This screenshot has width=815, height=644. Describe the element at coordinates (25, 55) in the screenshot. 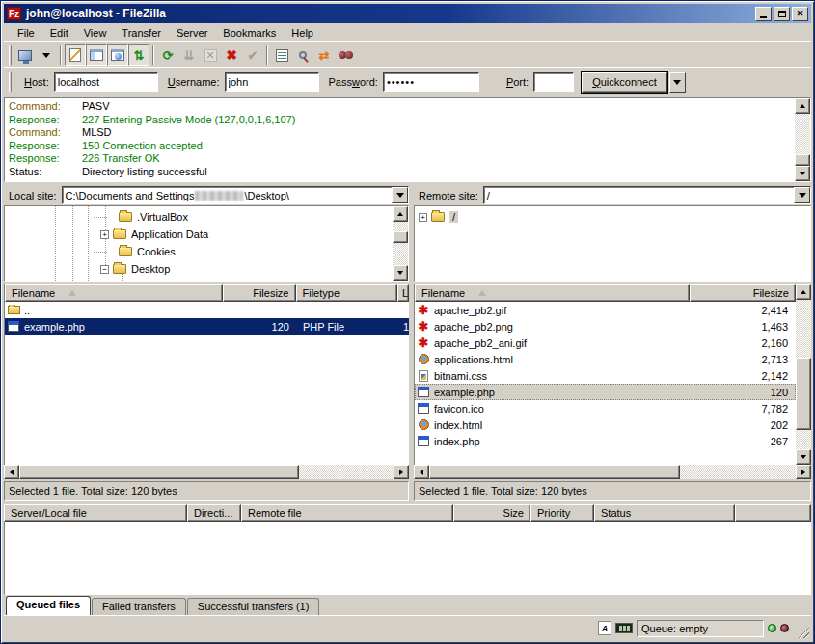

I see `site-manager-button` at that location.